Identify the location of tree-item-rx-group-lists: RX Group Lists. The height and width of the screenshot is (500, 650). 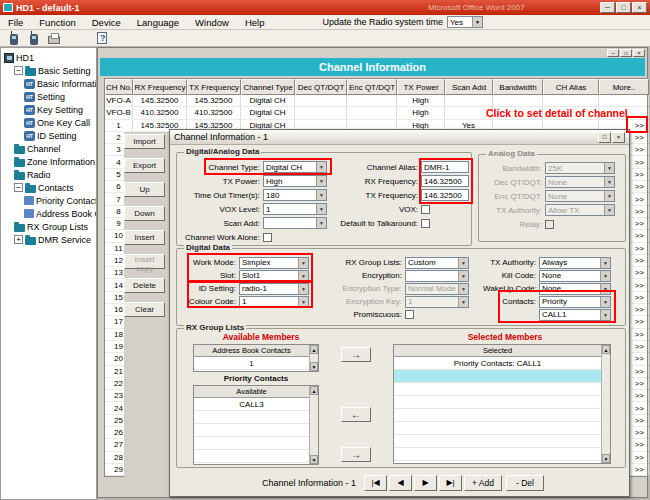
(48, 226).